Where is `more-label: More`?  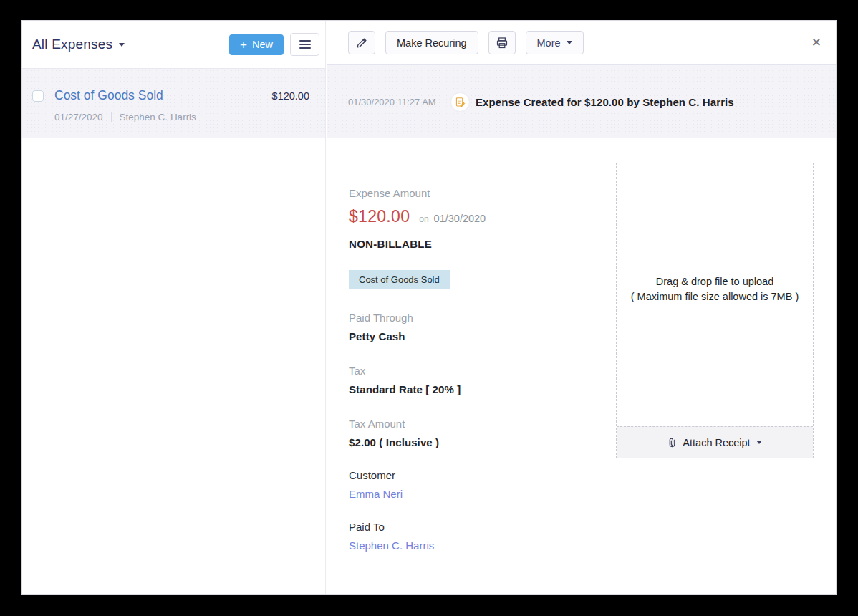 more-label: More is located at coordinates (549, 43).